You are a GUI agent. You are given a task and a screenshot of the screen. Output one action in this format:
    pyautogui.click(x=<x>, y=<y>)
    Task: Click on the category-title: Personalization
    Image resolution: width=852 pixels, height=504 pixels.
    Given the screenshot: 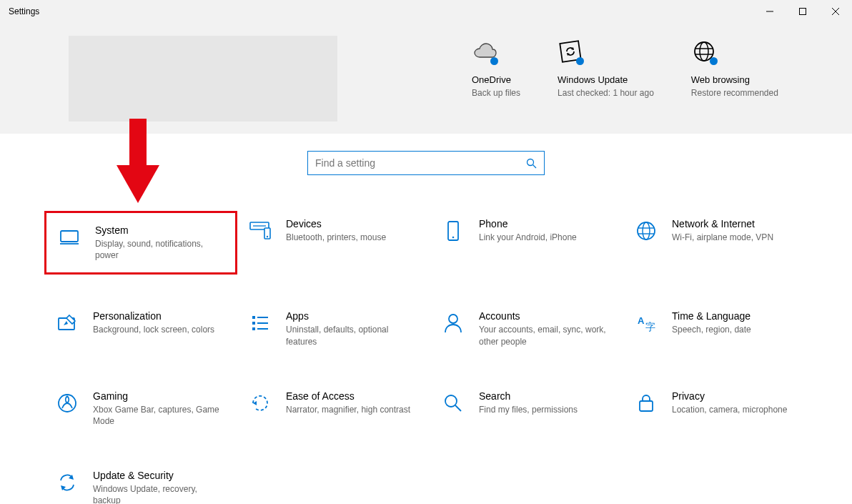 What is the action you would take?
    pyautogui.click(x=159, y=316)
    